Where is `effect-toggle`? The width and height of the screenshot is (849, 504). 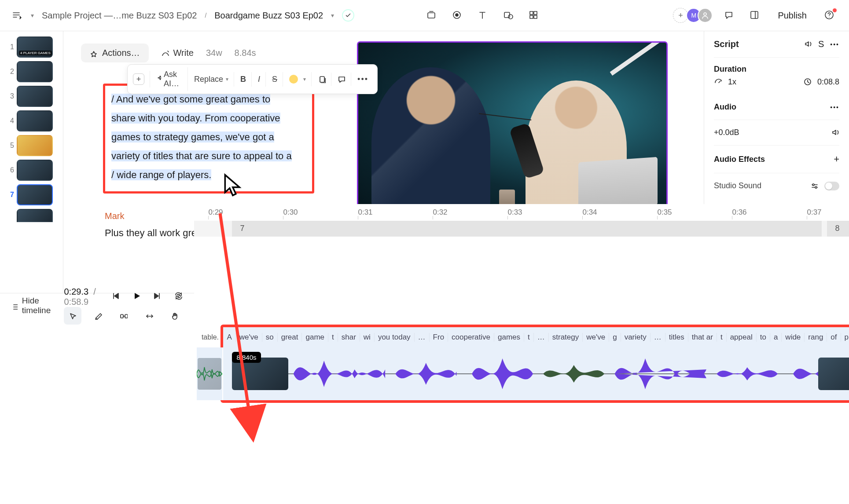
effect-toggle is located at coordinates (832, 186).